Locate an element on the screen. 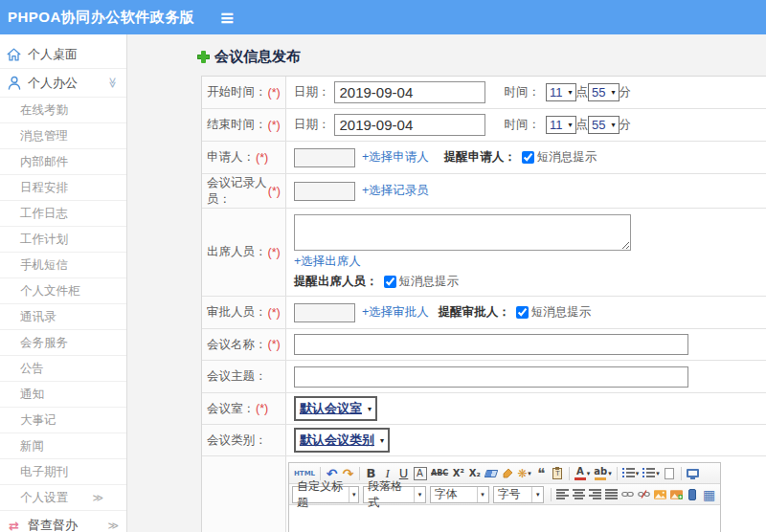  font-border-button: A is located at coordinates (420, 474).